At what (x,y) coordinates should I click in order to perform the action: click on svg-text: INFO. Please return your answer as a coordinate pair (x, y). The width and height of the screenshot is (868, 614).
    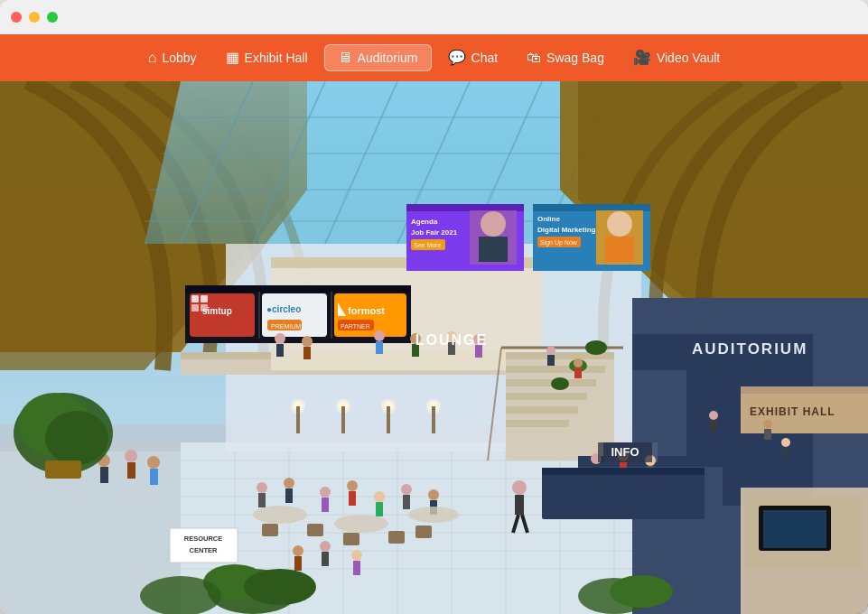
    Looking at the image, I should click on (625, 451).